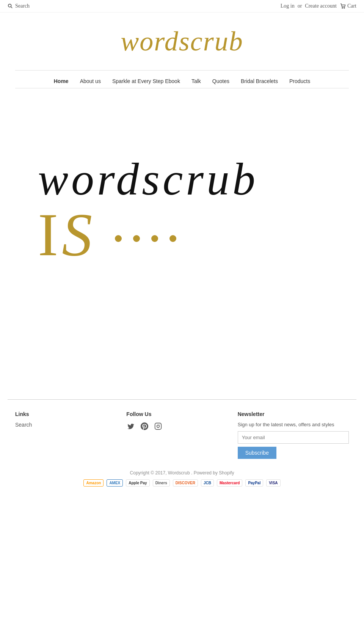 This screenshot has width=364, height=639. Describe the element at coordinates (90, 81) in the screenshot. I see `nav-item-about: About us` at that location.